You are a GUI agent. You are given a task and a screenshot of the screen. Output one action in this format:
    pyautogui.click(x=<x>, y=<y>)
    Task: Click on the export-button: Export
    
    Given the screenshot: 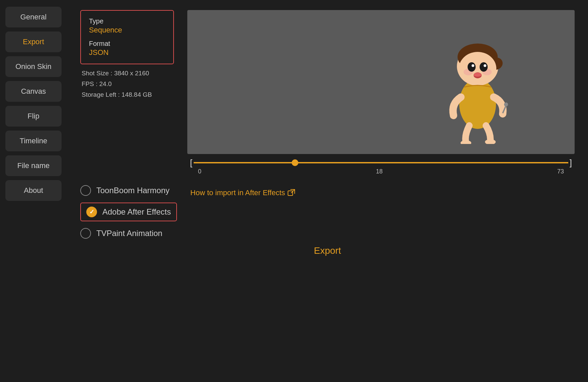 What is the action you would take?
    pyautogui.click(x=328, y=251)
    